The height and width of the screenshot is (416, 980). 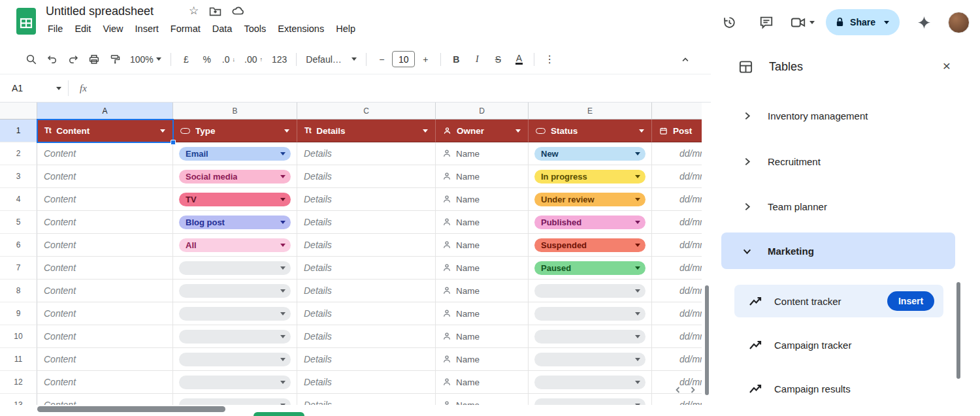 I want to click on share-button: Share, so click(x=862, y=22).